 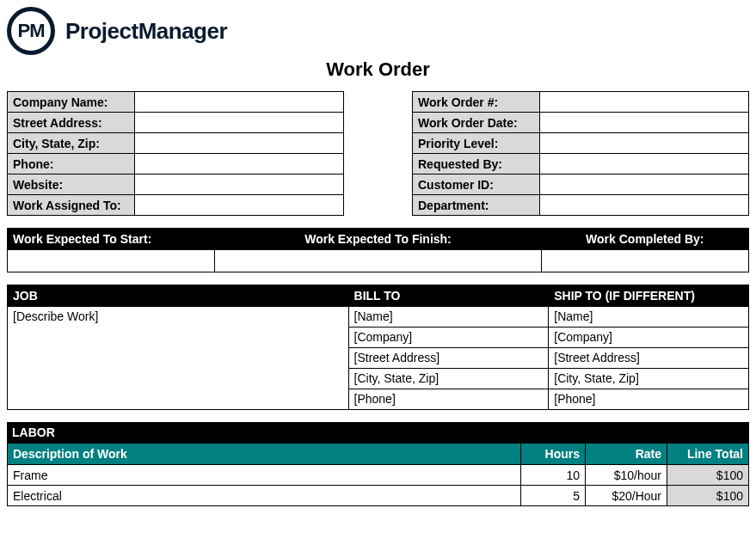 I want to click on value-department, so click(x=645, y=205).